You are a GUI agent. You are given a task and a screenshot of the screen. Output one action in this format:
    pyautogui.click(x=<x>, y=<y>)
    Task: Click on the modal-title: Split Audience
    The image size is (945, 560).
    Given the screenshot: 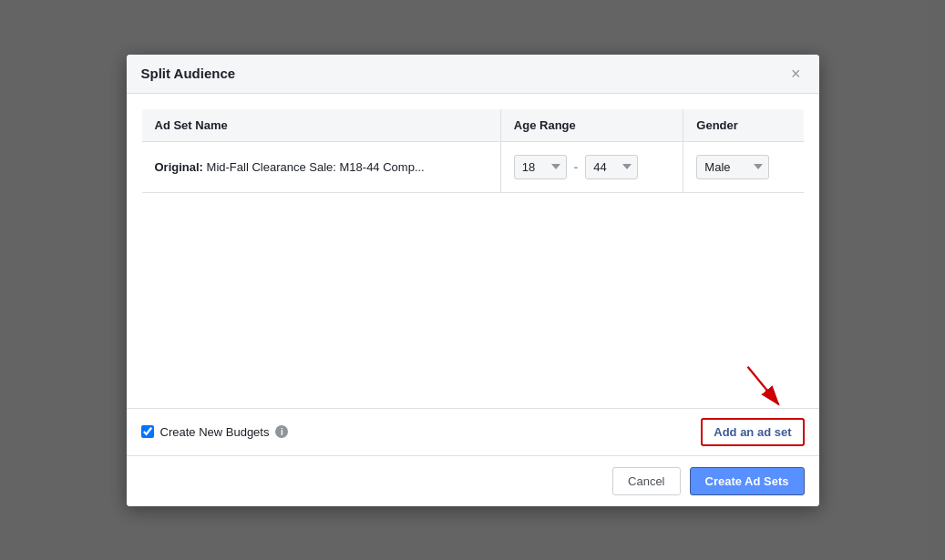 What is the action you would take?
    pyautogui.click(x=189, y=73)
    